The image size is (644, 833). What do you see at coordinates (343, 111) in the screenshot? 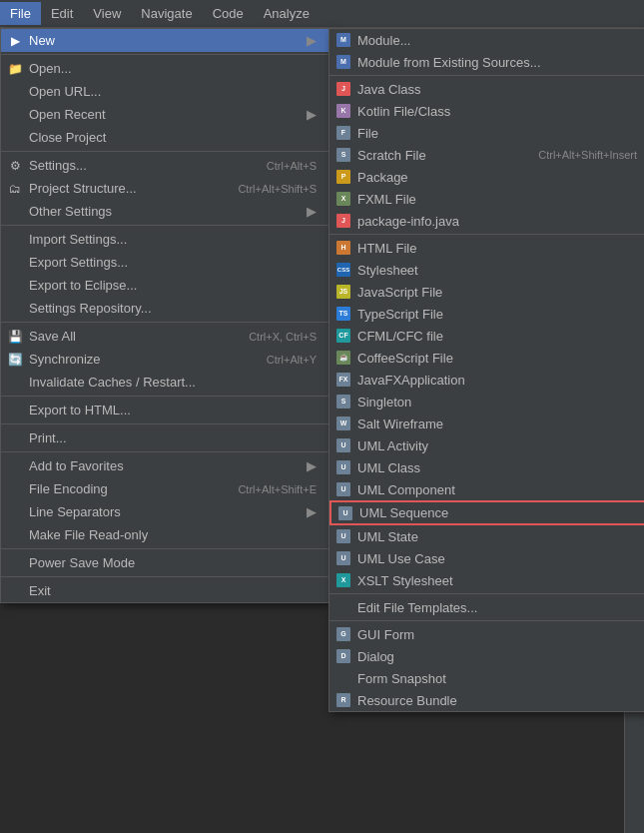
I see `kotlin-icon: K` at bounding box center [343, 111].